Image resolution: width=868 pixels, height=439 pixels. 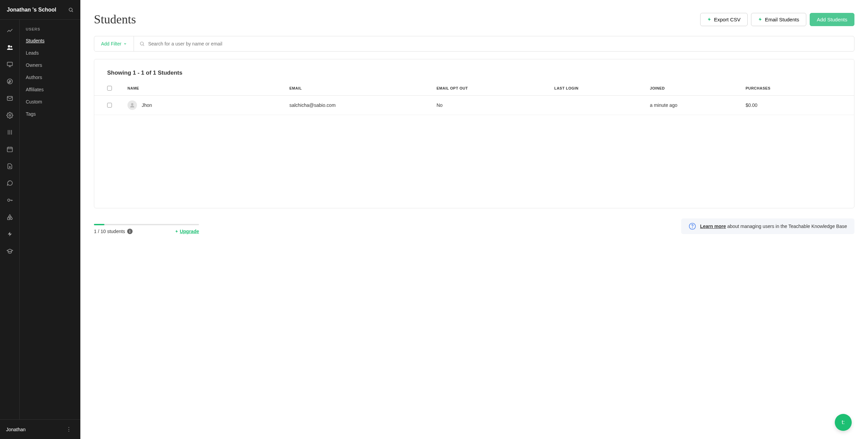 I want to click on nav-download-icon, so click(x=10, y=166).